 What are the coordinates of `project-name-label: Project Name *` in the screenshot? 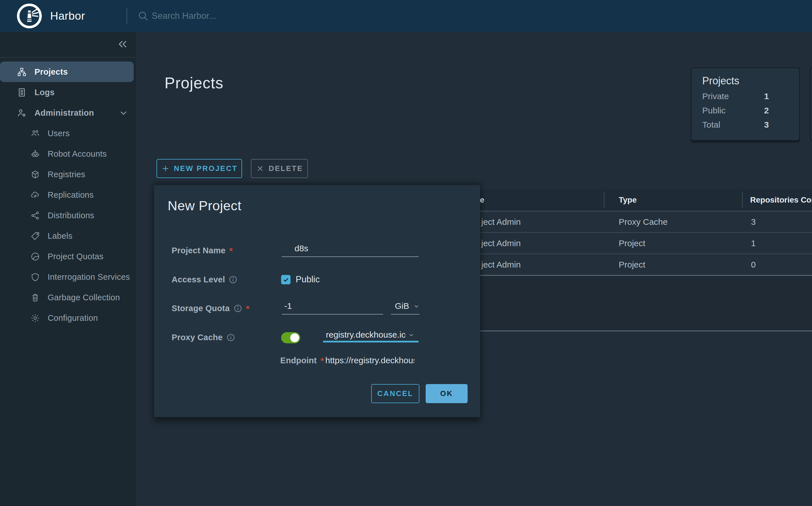 It's located at (202, 250).